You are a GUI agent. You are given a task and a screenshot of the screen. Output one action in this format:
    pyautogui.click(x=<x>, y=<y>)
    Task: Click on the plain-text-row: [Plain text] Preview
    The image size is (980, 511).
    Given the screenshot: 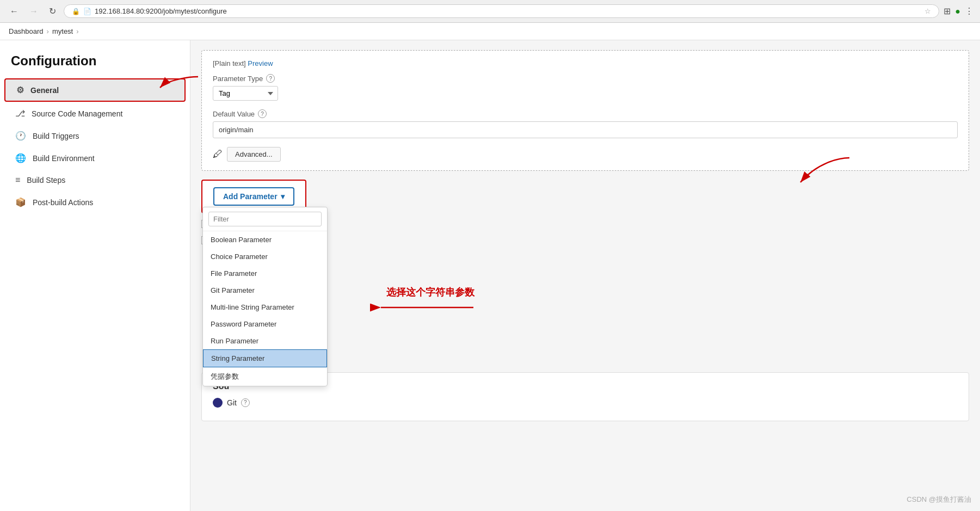 What is the action you would take?
    pyautogui.click(x=585, y=63)
    